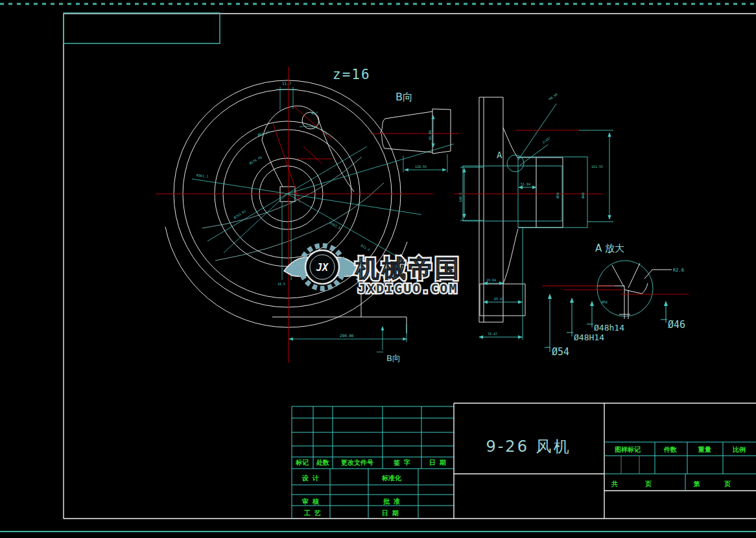 This screenshot has height=538, width=756. What do you see at coordinates (628, 450) in the screenshot?
I see `header-drawing-mark: 图样标记` at bounding box center [628, 450].